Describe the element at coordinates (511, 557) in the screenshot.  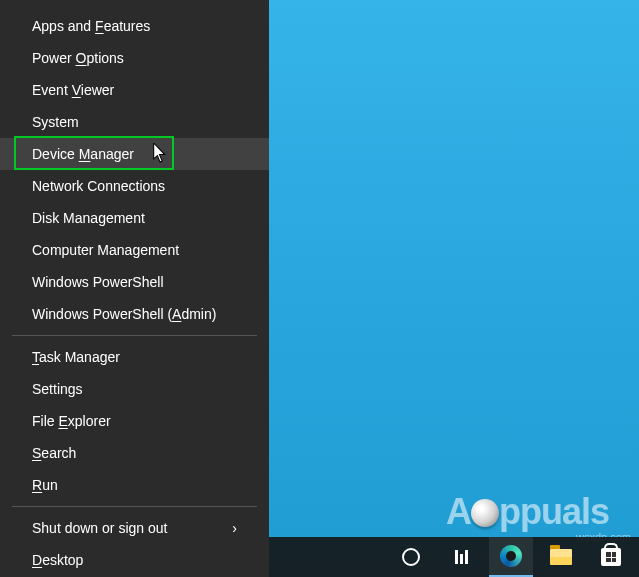
I see `edge-icon` at that location.